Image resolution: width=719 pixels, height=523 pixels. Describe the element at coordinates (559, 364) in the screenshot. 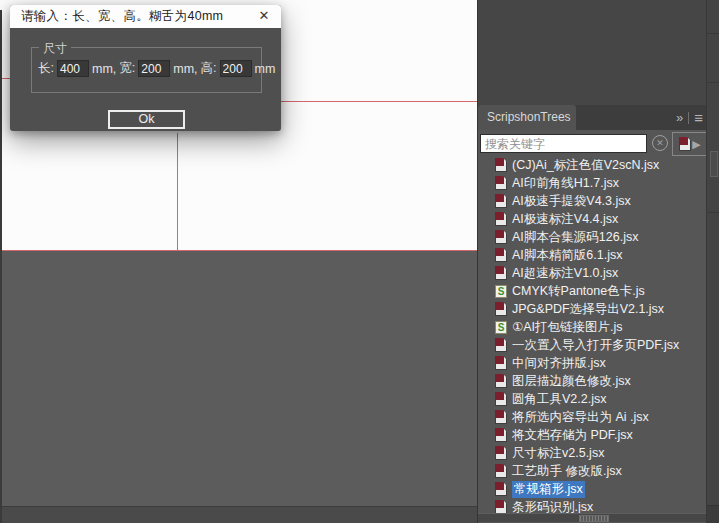

I see `script-name: 中间对齐拼版.jsx` at that location.